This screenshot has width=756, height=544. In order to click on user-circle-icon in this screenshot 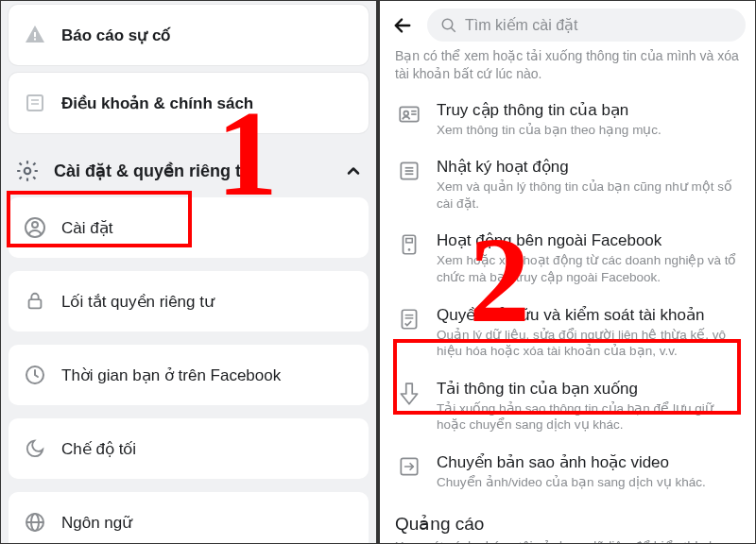, I will do `click(35, 228)`.